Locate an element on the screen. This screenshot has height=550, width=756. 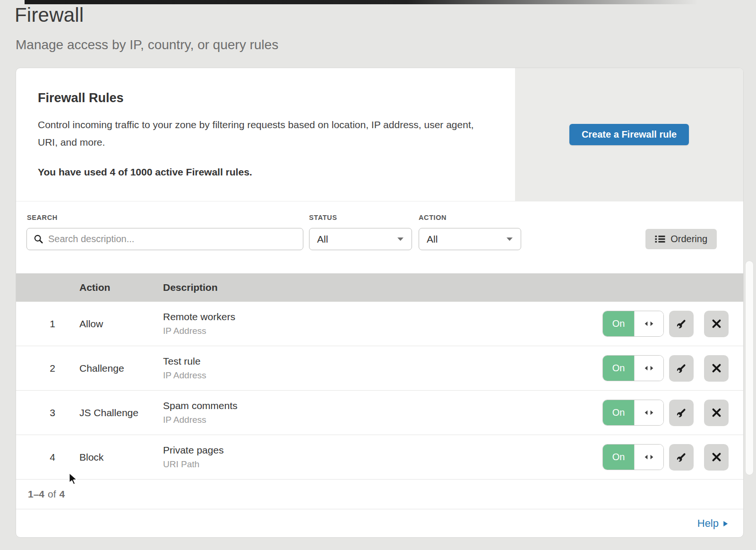
description-column-header: Description is located at coordinates (453, 288).